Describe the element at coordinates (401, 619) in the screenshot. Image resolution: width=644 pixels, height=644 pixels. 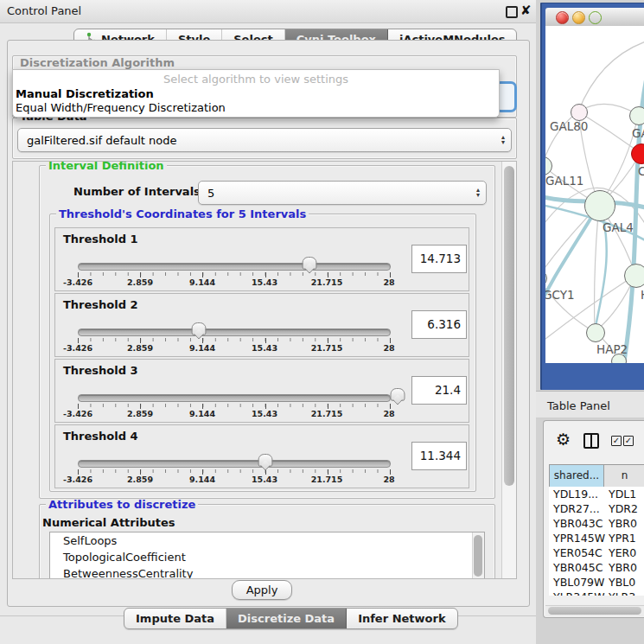
I see `tab-infer-network-label: Infer Network` at that location.